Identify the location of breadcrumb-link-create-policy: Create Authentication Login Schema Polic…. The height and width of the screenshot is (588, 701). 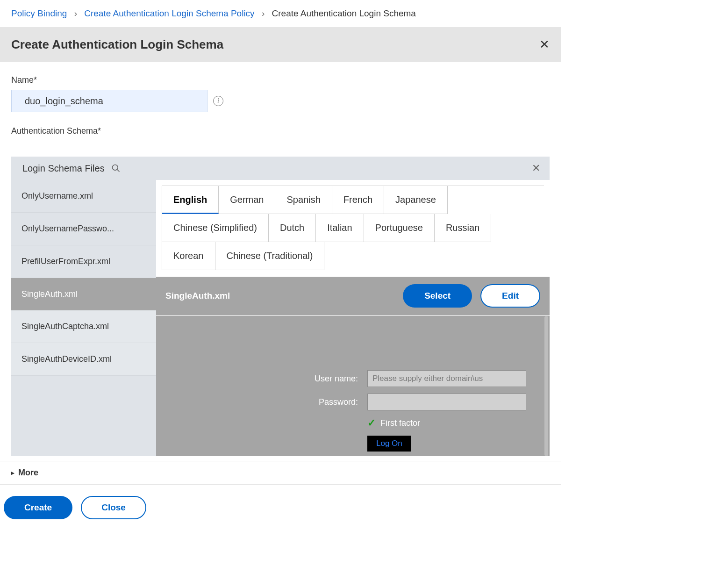
(169, 13).